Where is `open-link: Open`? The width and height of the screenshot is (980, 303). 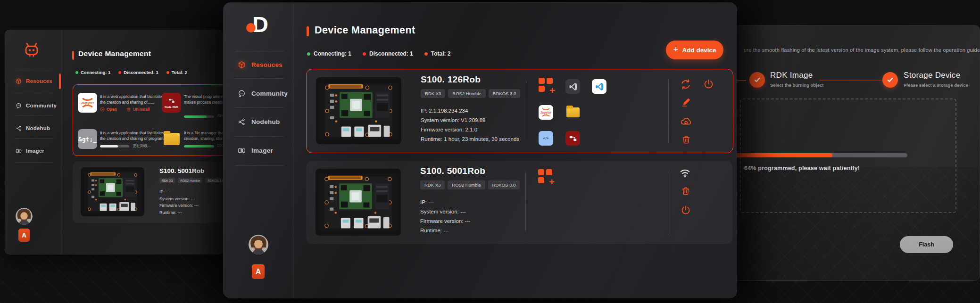 open-link: Open is located at coordinates (108, 109).